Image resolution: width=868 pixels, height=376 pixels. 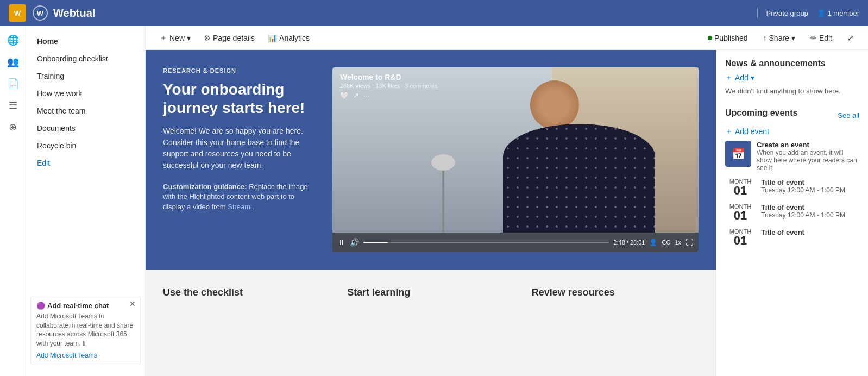 I want to click on news-section: News & announcements ＋ Add ▾ We didn't f…, so click(x=792, y=77).